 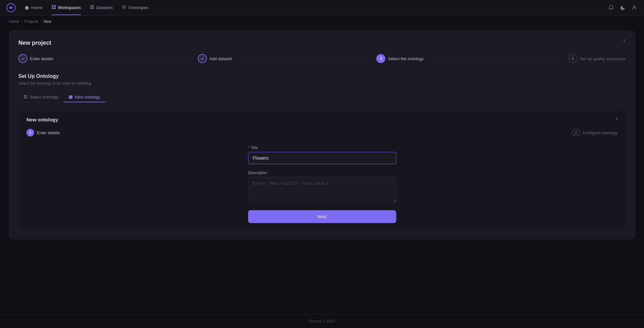 I want to click on datasets-icon, so click(x=92, y=8).